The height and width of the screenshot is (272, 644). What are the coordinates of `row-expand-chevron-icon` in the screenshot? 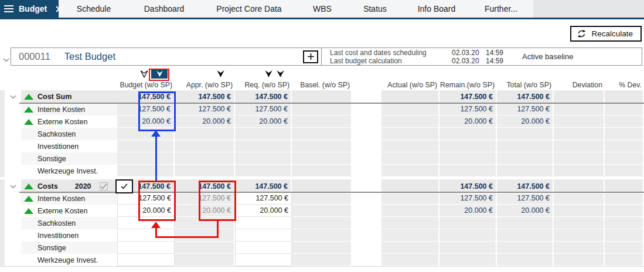 It's located at (13, 186).